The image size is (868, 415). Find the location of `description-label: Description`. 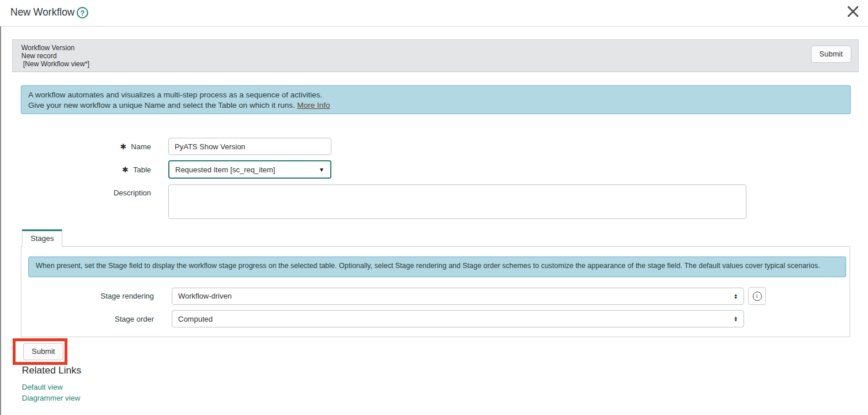

description-label: Description is located at coordinates (133, 193).